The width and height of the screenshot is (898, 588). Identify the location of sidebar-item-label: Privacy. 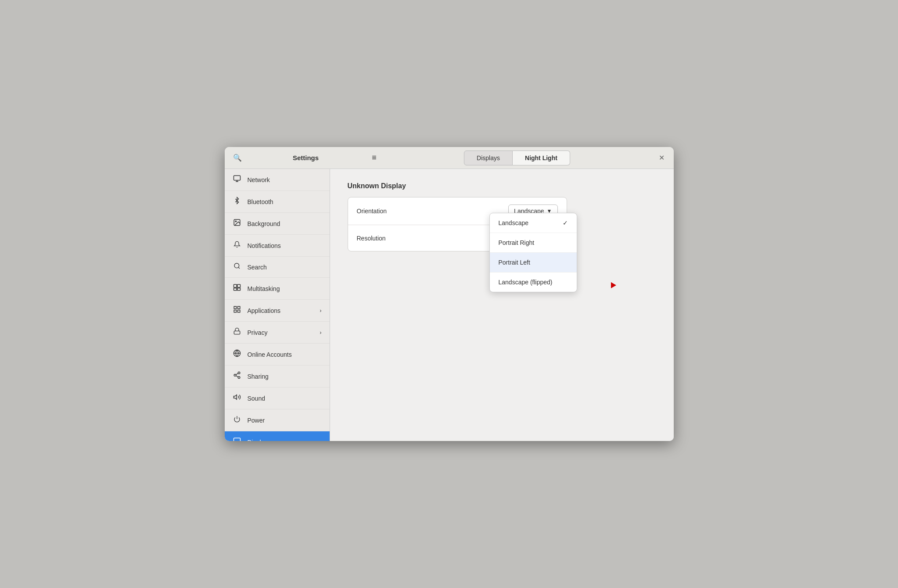
(258, 333).